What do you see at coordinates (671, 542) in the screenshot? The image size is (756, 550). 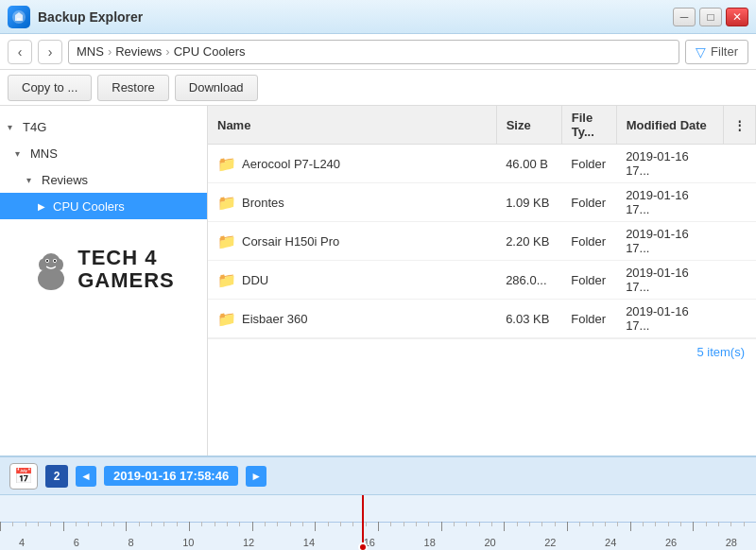 I see `ruler-label: 26` at bounding box center [671, 542].